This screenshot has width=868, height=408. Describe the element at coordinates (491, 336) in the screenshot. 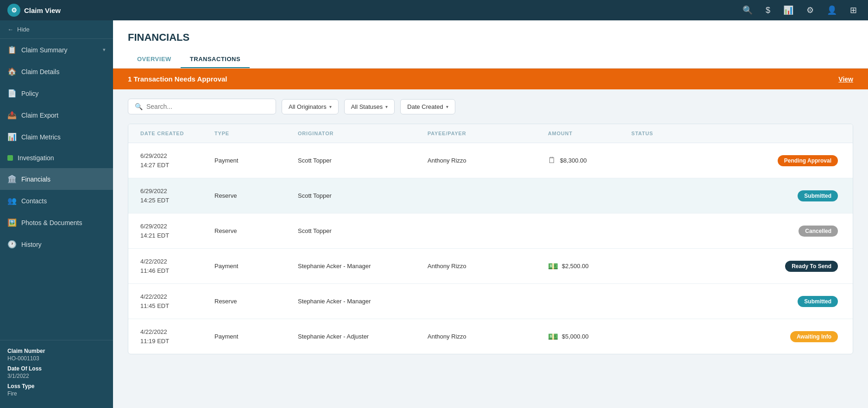

I see `table-row: 4/22/202211:19 EDT Payment Stephanie Ack…` at that location.